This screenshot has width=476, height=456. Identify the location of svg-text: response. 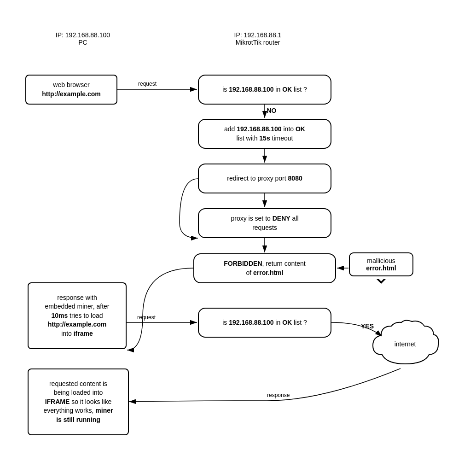
(279, 395).